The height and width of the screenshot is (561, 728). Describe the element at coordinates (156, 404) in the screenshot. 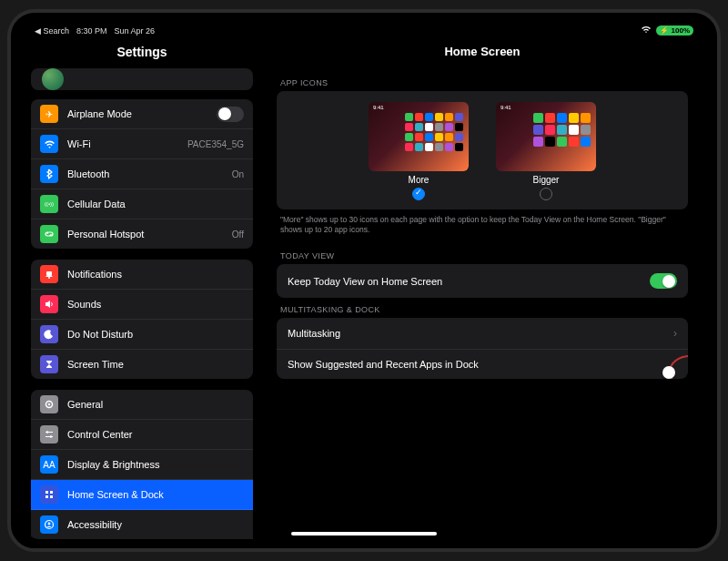

I see `sidebar-item-label: General` at that location.